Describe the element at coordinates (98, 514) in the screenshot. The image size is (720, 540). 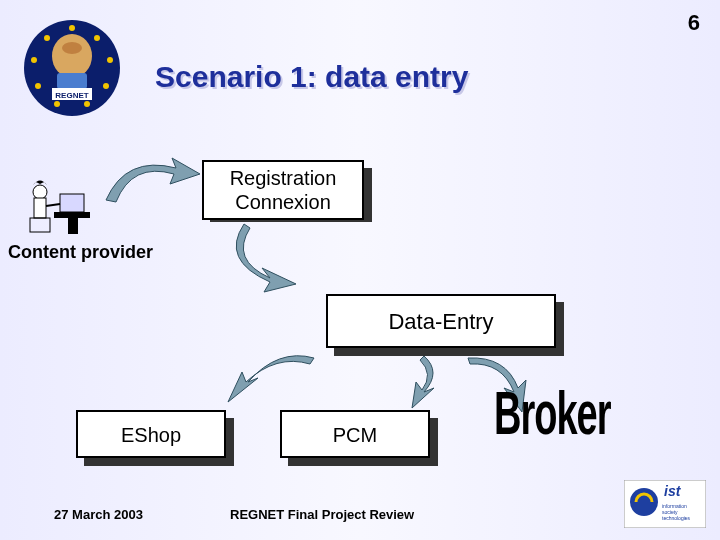
I see `footer-date: 27 March 2003` at that location.